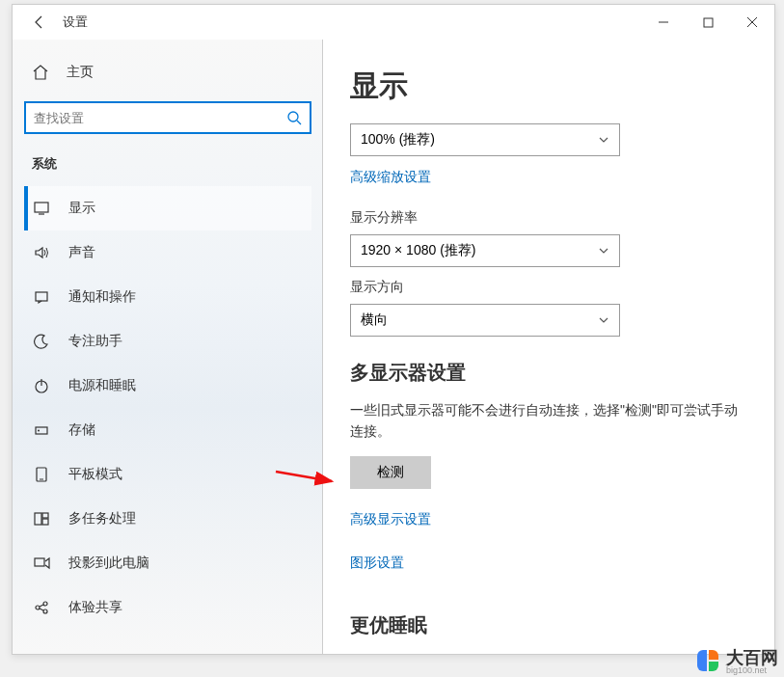 This screenshot has width=784, height=677. Describe the element at coordinates (752, 22) in the screenshot. I see `close-button` at that location.